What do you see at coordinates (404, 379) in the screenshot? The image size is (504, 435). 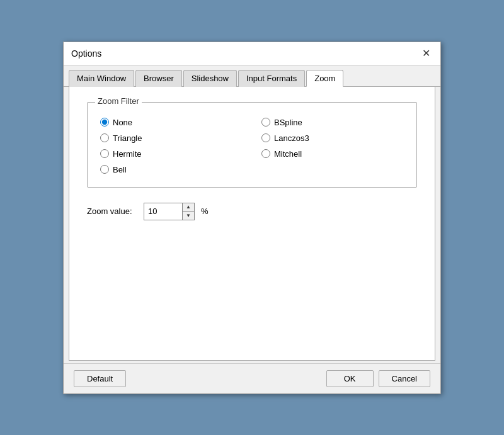 I see `cancel-button: Cancel` at bounding box center [404, 379].